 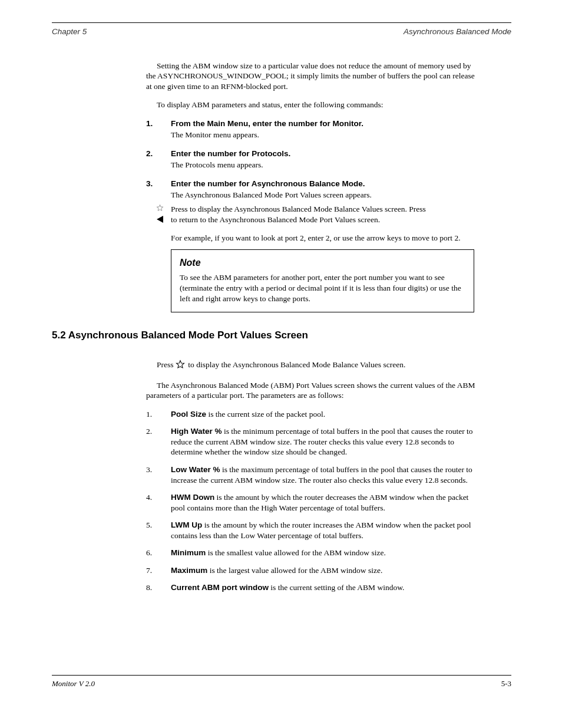 What do you see at coordinates (189, 553) in the screenshot?
I see `param-label: Minimum` at bounding box center [189, 553].